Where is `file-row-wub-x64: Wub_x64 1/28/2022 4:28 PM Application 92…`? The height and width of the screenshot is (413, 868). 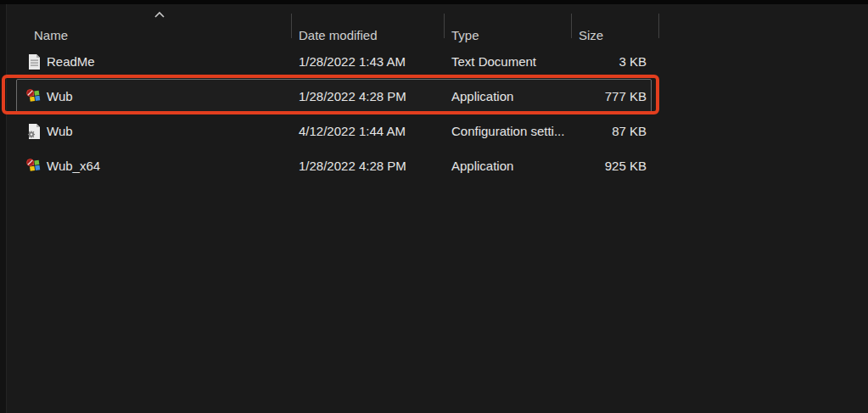 file-row-wub-x64: Wub_x64 1/28/2022 4:28 PM Application 92… is located at coordinates (434, 166).